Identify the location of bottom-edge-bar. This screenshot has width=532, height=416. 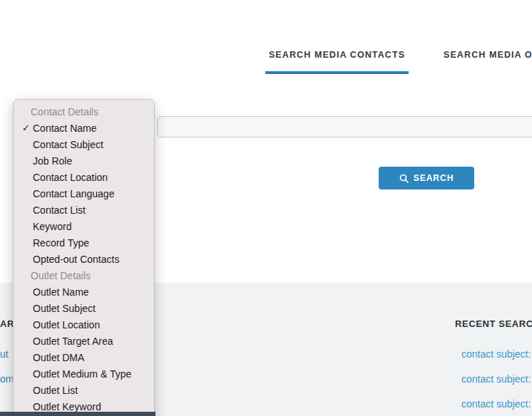
(78, 414).